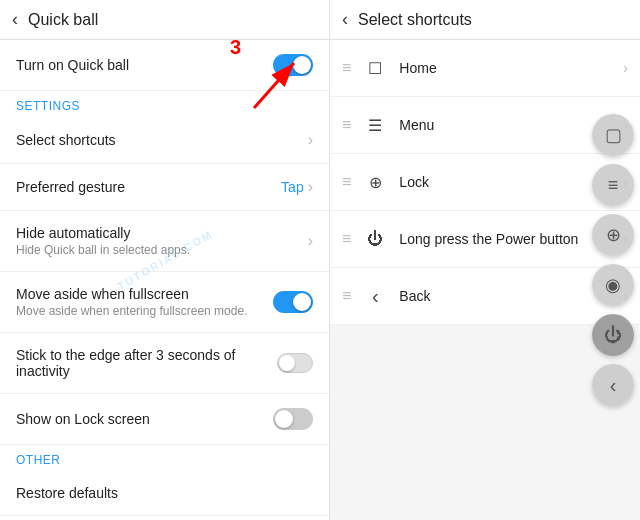  What do you see at coordinates (164, 140) in the screenshot?
I see `select-shortcuts-item: Select shortcuts ›` at bounding box center [164, 140].